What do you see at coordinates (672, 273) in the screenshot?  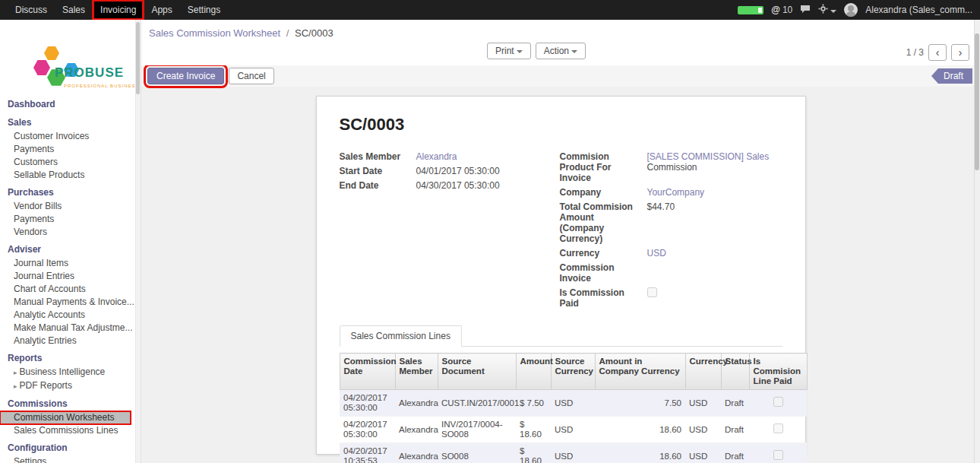 I see `field-commission-invoice: Commission Invoice` at bounding box center [672, 273].